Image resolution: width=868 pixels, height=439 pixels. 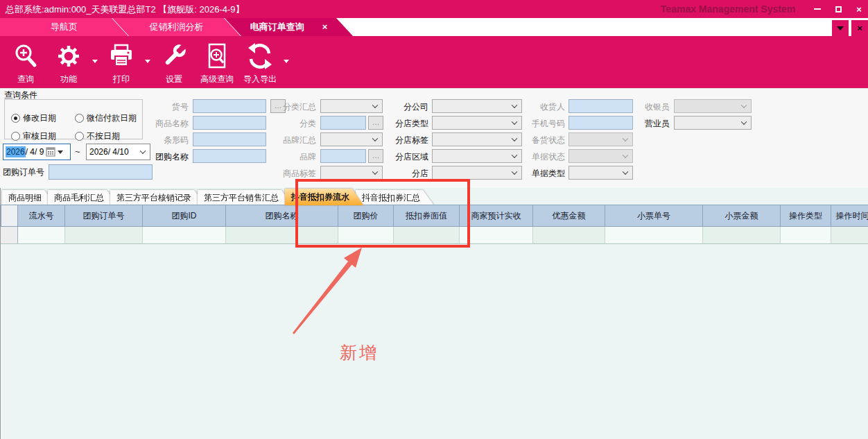 I want to click on toolbar: 查询 功能 打印 设置 高级查询 导入导出, so click(x=434, y=63).